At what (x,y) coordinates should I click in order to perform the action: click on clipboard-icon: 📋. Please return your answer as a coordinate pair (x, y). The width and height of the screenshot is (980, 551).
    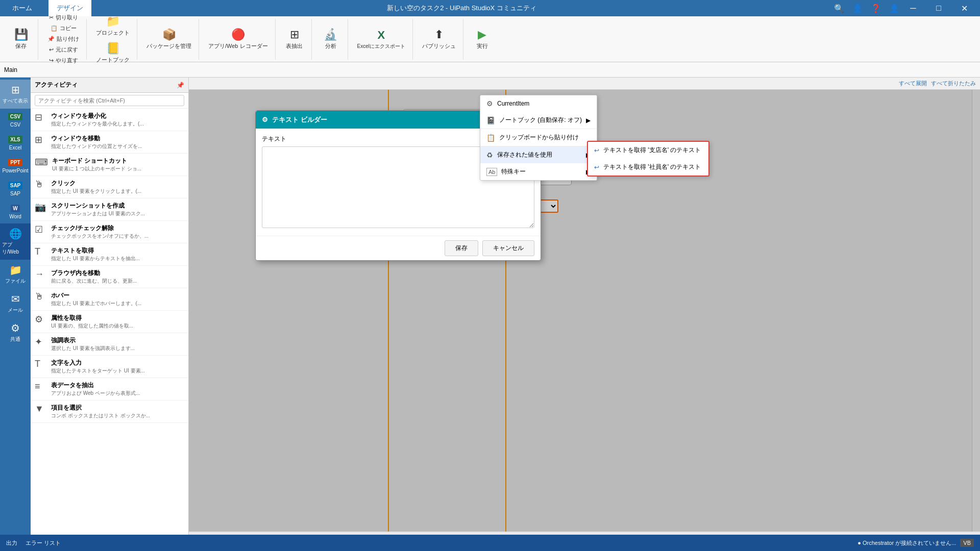
    Looking at the image, I should click on (491, 138).